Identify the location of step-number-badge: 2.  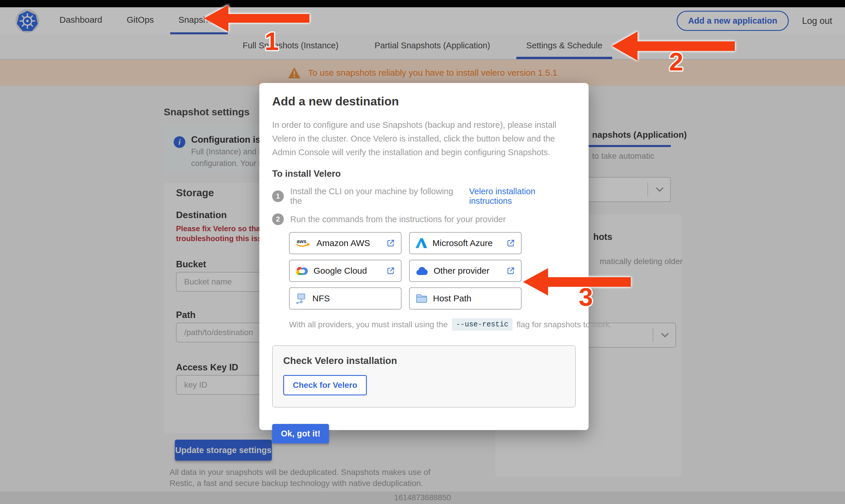
(278, 219).